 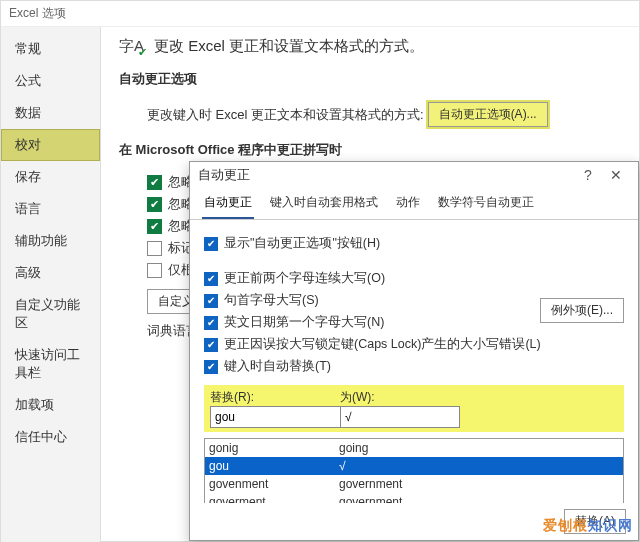 What do you see at coordinates (414, 498) in the screenshot?
I see `list-row: goverment government` at bounding box center [414, 498].